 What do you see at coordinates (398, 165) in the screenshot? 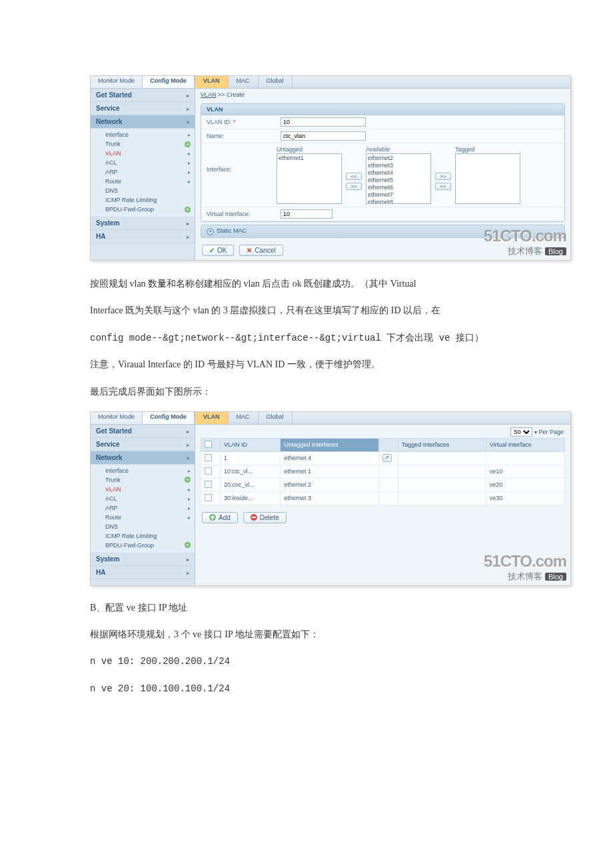
I see `list-item: ethernet3` at bounding box center [398, 165].